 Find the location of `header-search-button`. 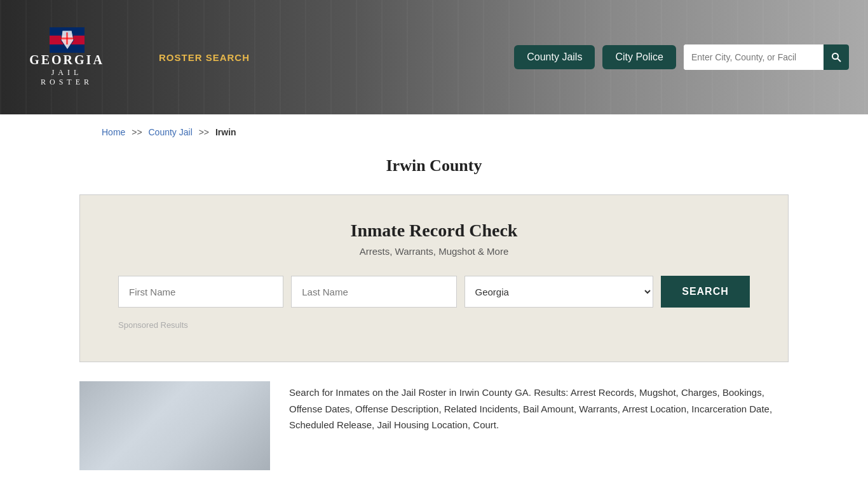

header-search-button is located at coordinates (836, 57).